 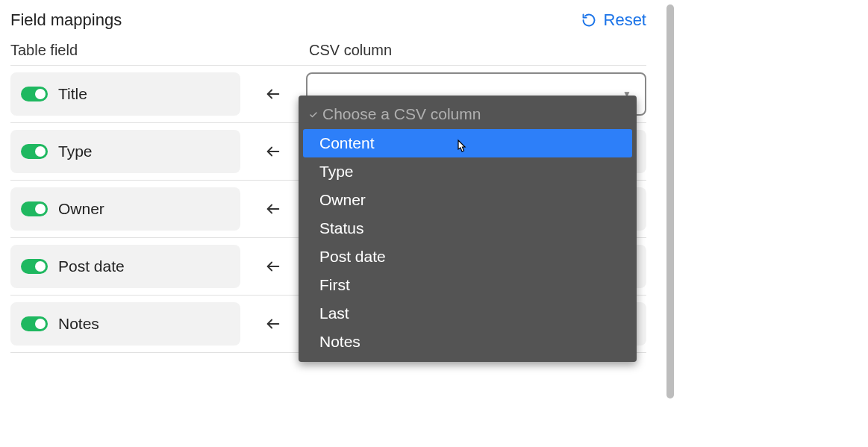 What do you see at coordinates (73, 94) in the screenshot?
I see `field-label: Title` at bounding box center [73, 94].